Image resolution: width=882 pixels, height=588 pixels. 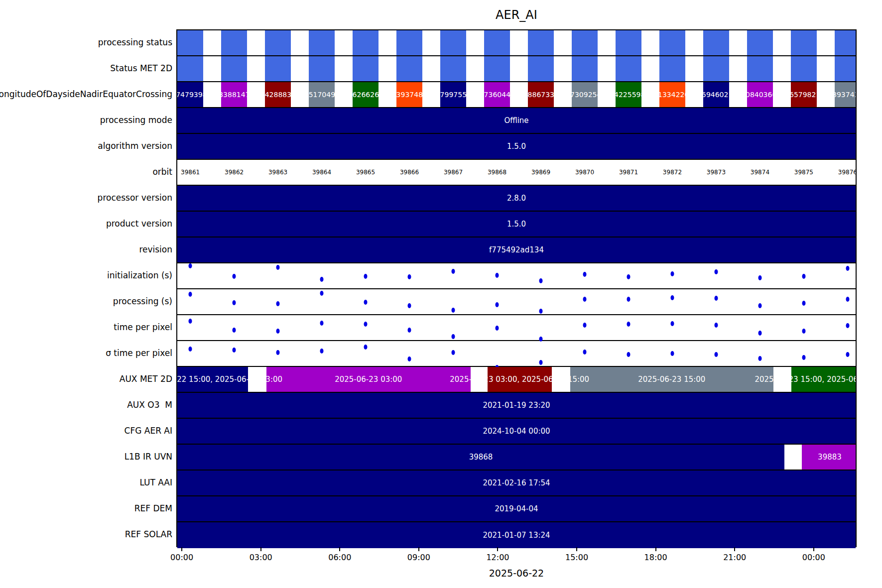 I want to click on chart-title: AER_AI, so click(x=516, y=15).